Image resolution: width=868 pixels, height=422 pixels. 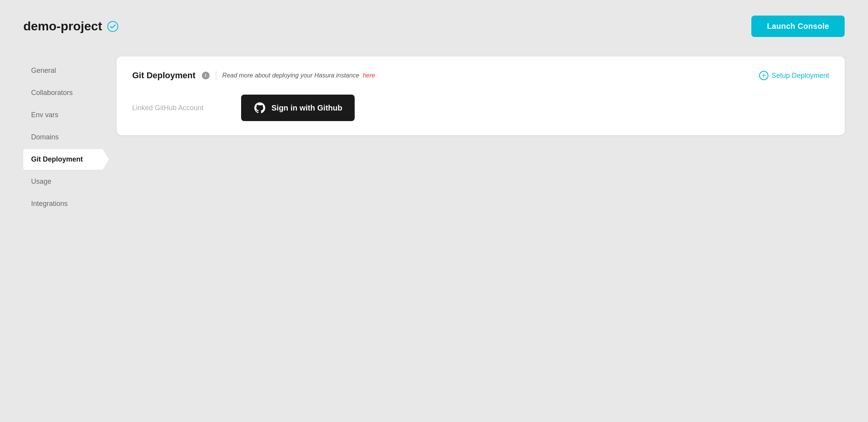 I want to click on header: demo-project Launch Console, so click(x=434, y=26).